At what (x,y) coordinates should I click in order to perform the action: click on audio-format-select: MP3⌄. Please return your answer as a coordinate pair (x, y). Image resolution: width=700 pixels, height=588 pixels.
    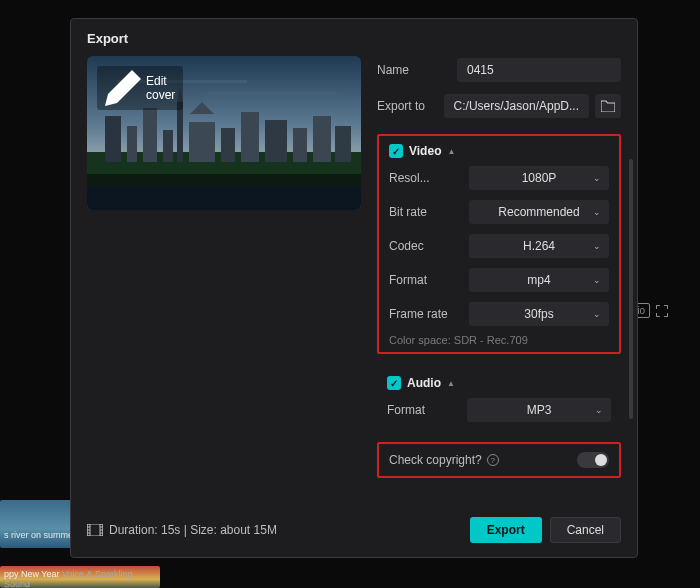
    Looking at the image, I should click on (539, 410).